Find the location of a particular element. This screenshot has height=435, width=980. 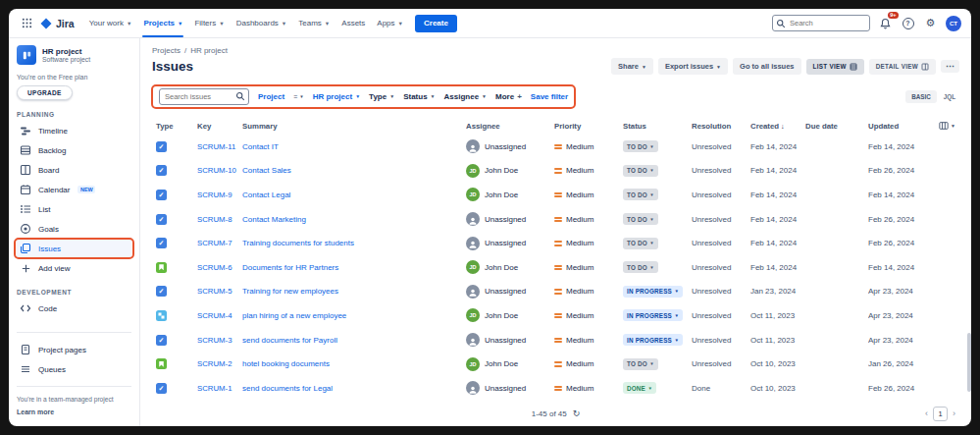

nav-dashboards: Dashboards▼ is located at coordinates (262, 24).